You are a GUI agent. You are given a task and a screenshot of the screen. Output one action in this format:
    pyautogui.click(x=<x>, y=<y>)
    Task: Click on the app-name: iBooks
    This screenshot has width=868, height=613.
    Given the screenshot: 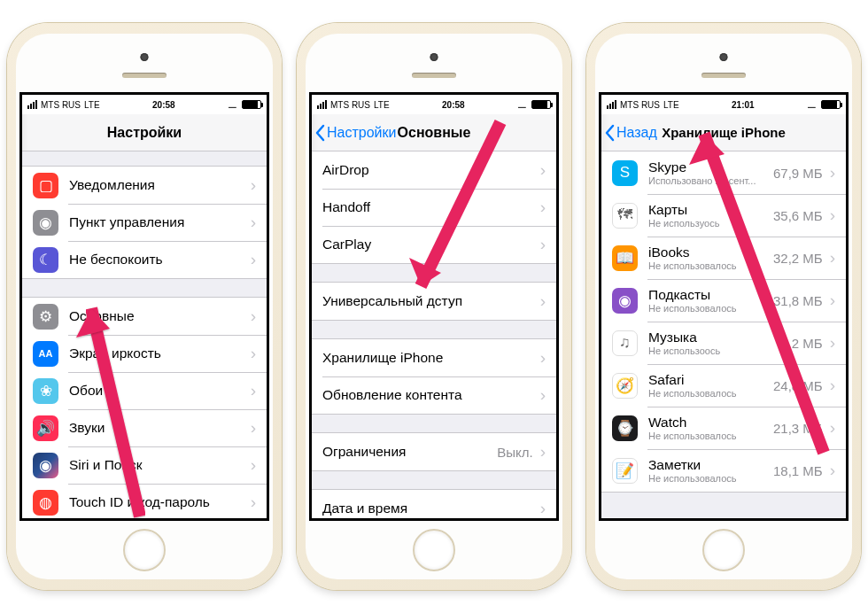 What is the action you would take?
    pyautogui.click(x=710, y=252)
    